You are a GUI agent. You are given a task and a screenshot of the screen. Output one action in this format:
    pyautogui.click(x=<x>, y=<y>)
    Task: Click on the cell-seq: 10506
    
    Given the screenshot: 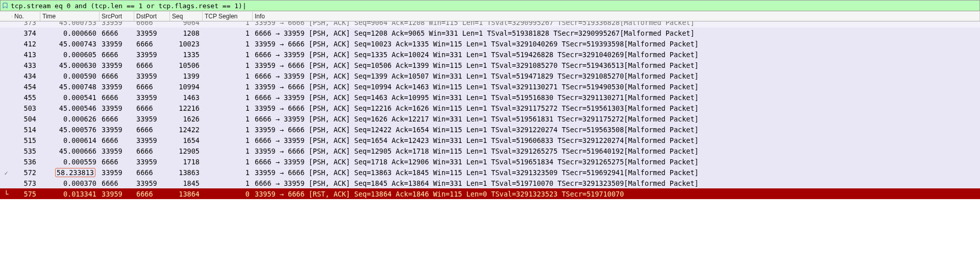 What is the action you would take?
    pyautogui.click(x=186, y=65)
    